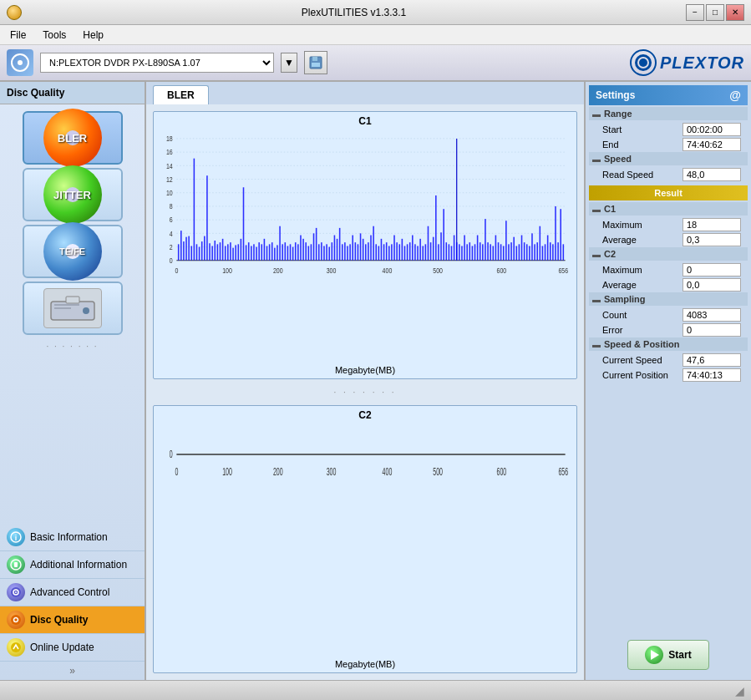  What do you see at coordinates (62, 647) in the screenshot?
I see `online-update-label: Online Update` at bounding box center [62, 647].